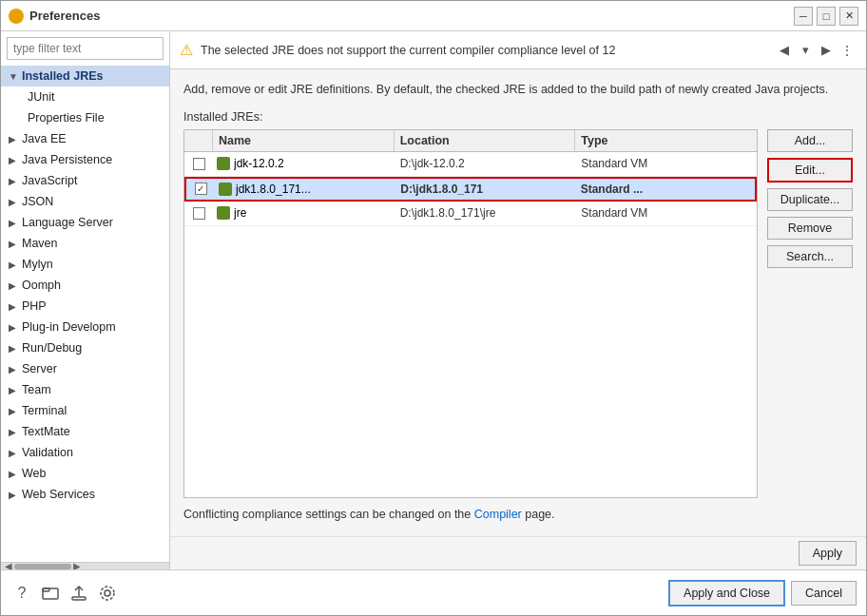 Image resolution: width=867 pixels, height=616 pixels. I want to click on window-icon, so click(16, 16).